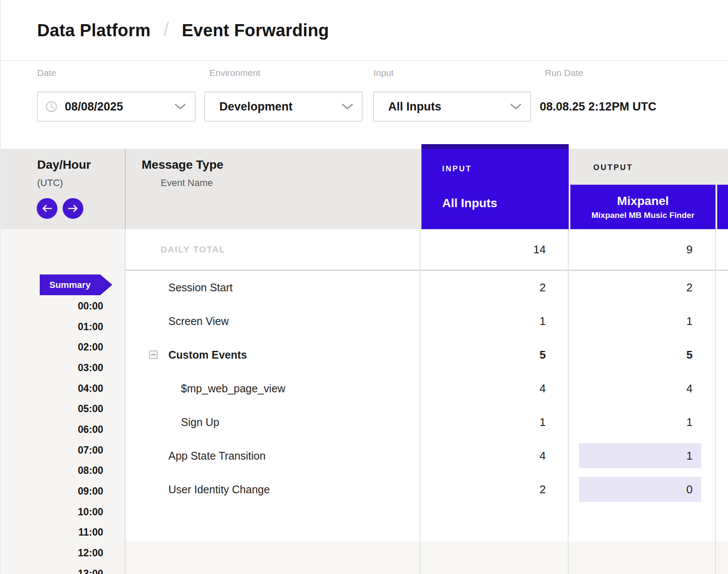 Image resolution: width=728 pixels, height=574 pixels. I want to click on day-hour-column-title: Day/Hour, so click(64, 165).